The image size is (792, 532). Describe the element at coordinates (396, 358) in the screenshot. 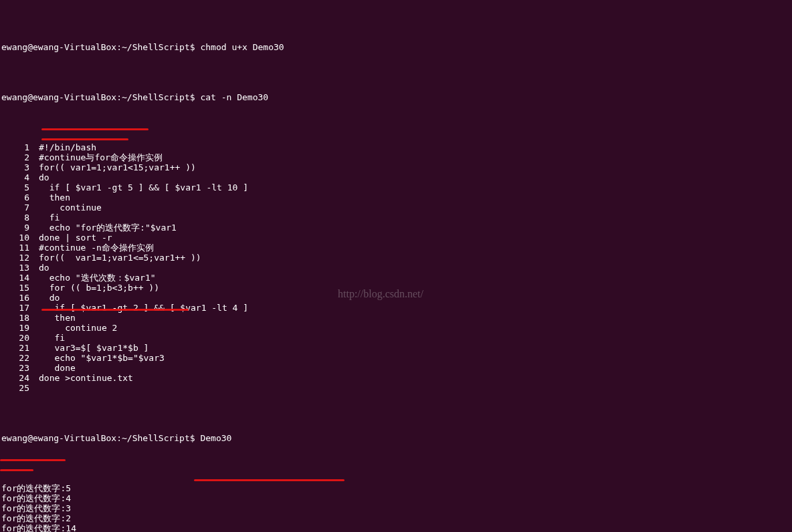

I see `script-line: 22 echo "$var1*$b="$var3` at that location.